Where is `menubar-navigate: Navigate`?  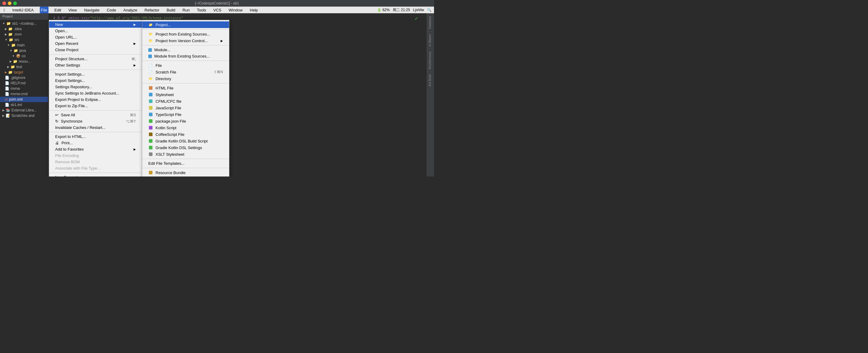
menubar-navigate: Navigate is located at coordinates (92, 10).